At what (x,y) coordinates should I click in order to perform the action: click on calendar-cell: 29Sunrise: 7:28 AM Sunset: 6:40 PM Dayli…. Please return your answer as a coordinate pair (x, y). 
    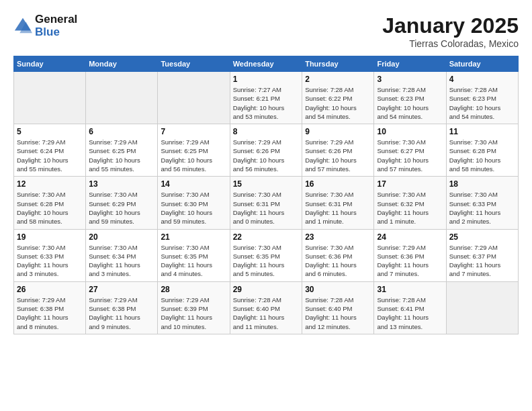
    Looking at the image, I should click on (266, 308).